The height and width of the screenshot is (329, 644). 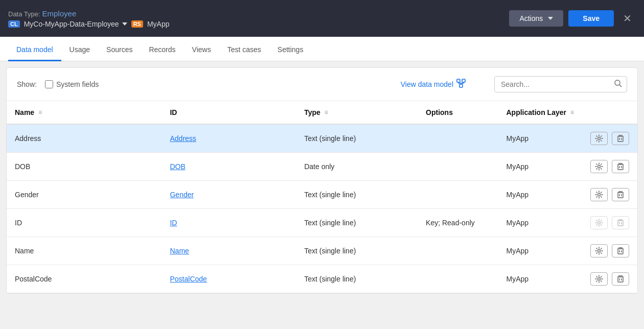 I want to click on cell-id: ID, so click(x=229, y=223).